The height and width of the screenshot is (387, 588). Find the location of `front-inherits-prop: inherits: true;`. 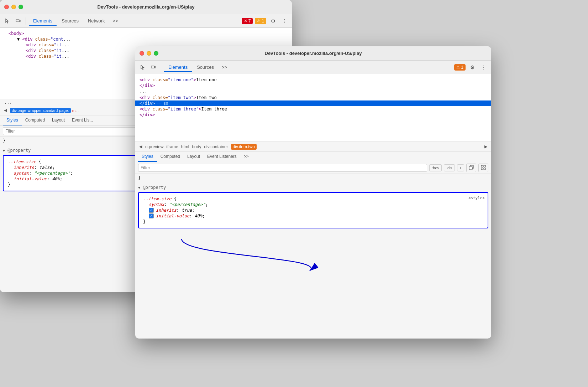

front-inherits-prop: inherits: true; is located at coordinates (175, 210).